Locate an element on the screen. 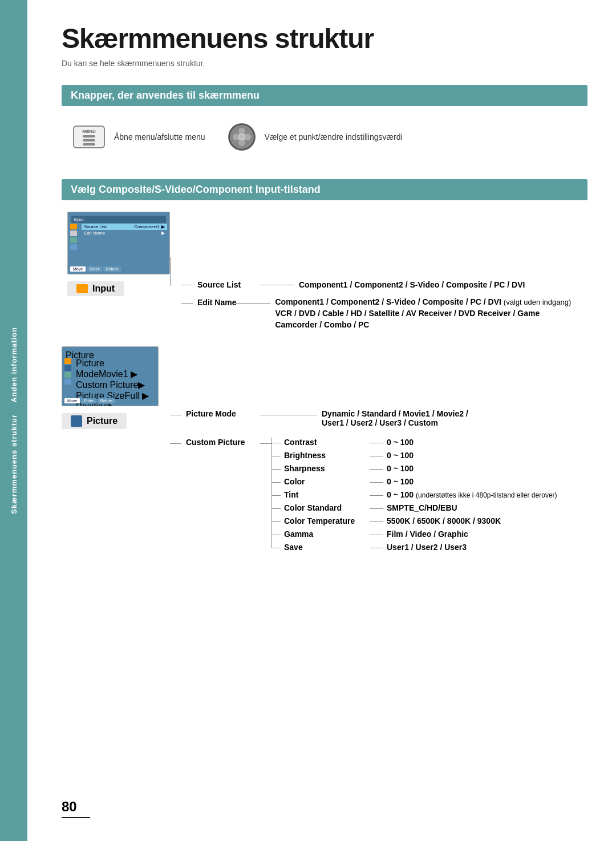  cp-item-key: Color is located at coordinates (327, 482).